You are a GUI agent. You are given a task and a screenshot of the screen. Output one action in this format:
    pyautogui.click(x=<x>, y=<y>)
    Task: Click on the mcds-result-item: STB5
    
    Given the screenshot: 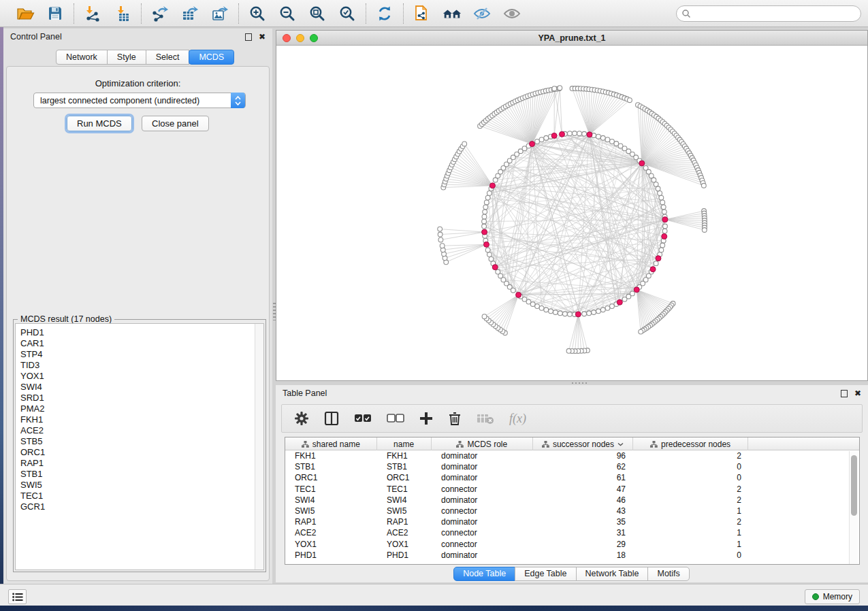 What is the action you would take?
    pyautogui.click(x=142, y=442)
    